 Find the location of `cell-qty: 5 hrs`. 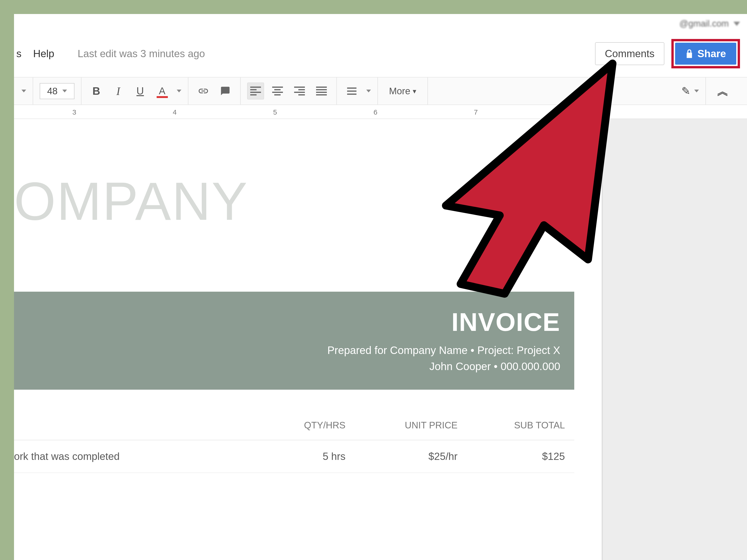

cell-qty: 5 hrs is located at coordinates (297, 456).